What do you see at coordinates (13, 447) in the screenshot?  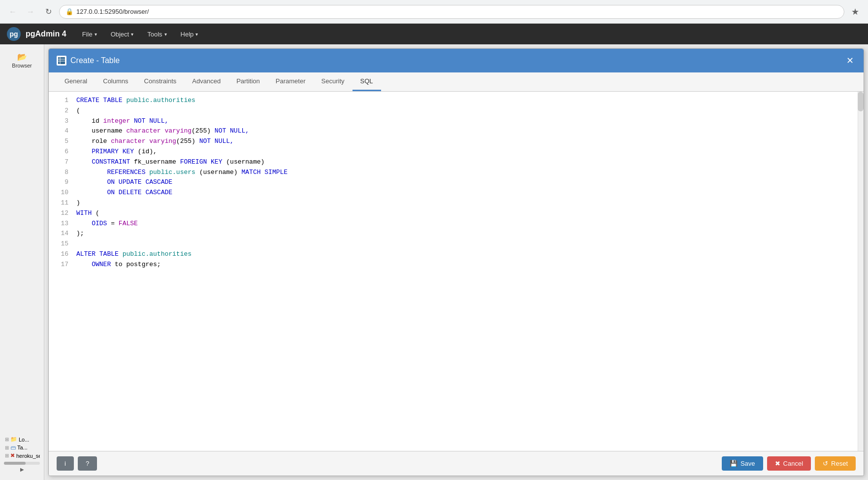 I see `ta-table-icon: 🗃` at bounding box center [13, 447].